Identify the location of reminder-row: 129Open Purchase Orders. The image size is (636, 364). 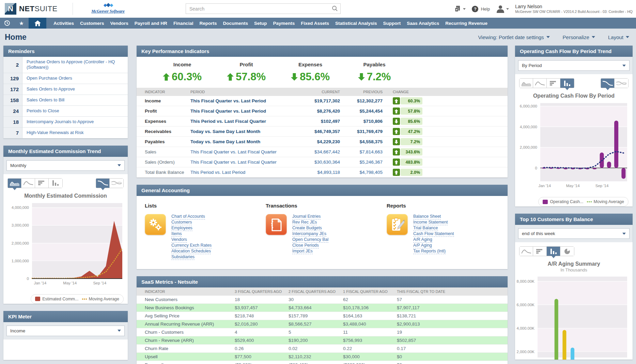
(65, 79).